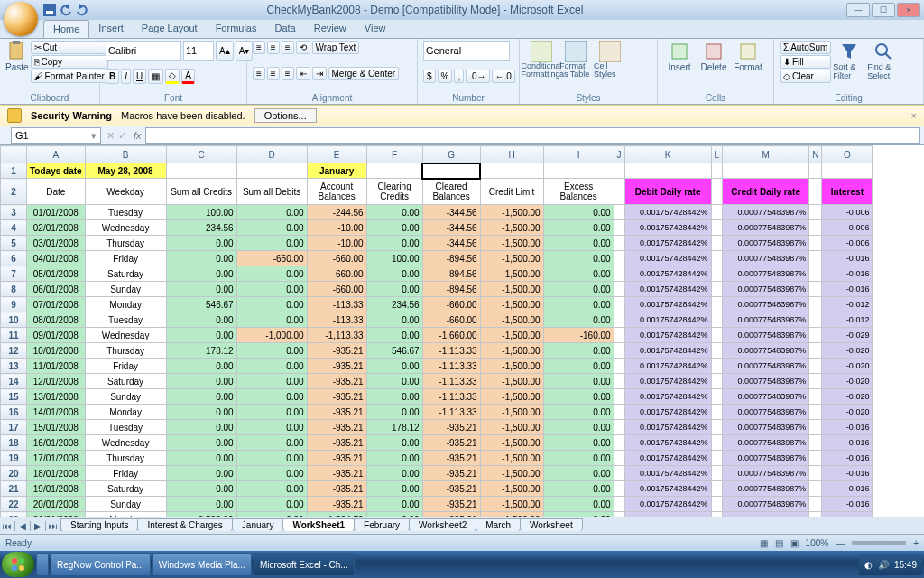 The width and height of the screenshot is (924, 578). What do you see at coordinates (125, 244) in the screenshot?
I see `cell: Thursday` at bounding box center [125, 244].